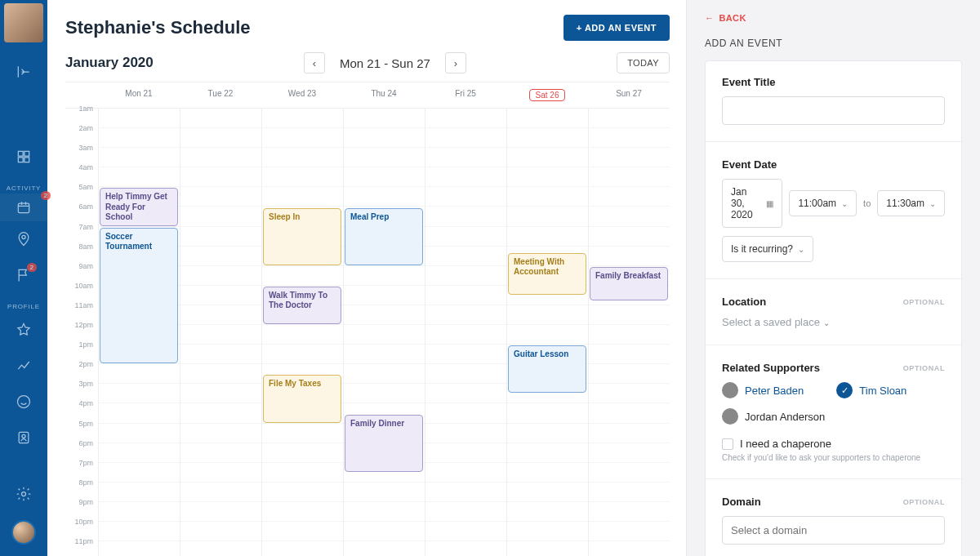  I want to click on calendar-event: Walk Timmy To The Doctor, so click(302, 305).